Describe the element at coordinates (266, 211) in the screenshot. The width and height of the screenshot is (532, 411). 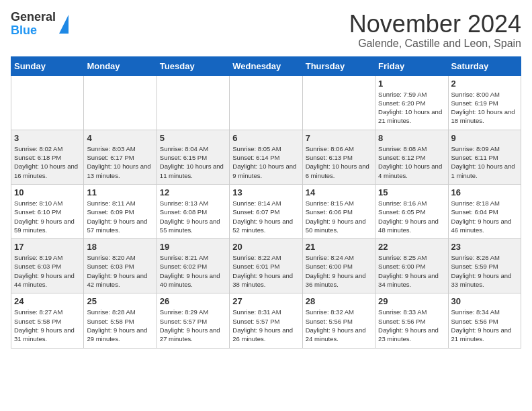
I see `calendar-cell: 13Sunrise: 8:14 AM Sunset: 6:07 PM Dayli…` at that location.